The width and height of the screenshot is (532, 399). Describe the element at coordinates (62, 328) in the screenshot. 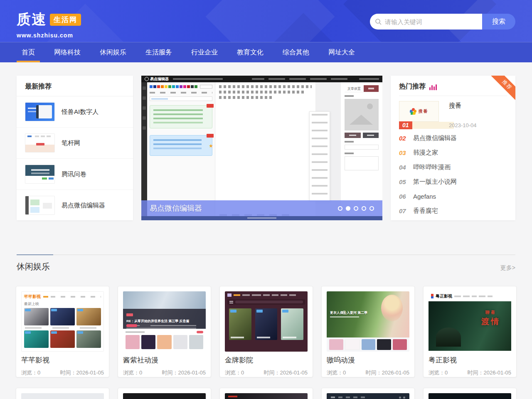

I see `thumb-caption-dash` at that location.